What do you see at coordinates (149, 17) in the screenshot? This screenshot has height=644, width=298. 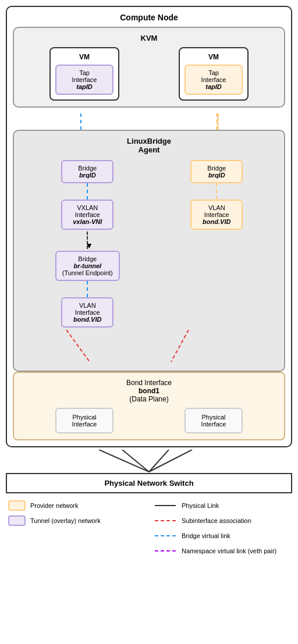 I see `compute-node-title: Compute Node` at bounding box center [149, 17].